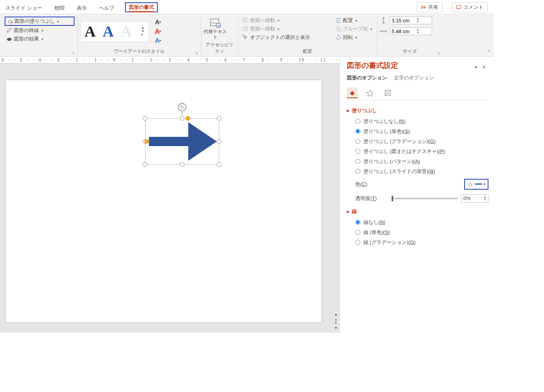 This screenshot has width=544, height=392. Describe the element at coordinates (219, 25) in the screenshot. I see `svg-text: ab` at that location.